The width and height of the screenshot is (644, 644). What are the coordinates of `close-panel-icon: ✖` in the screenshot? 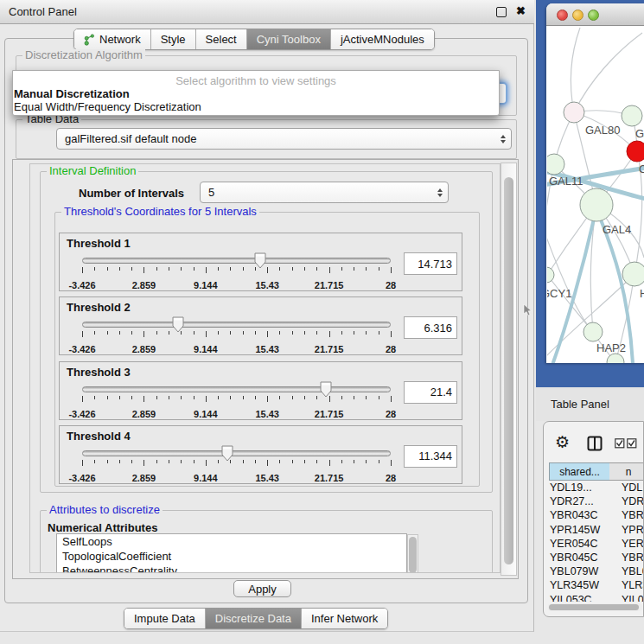 It's located at (520, 10).